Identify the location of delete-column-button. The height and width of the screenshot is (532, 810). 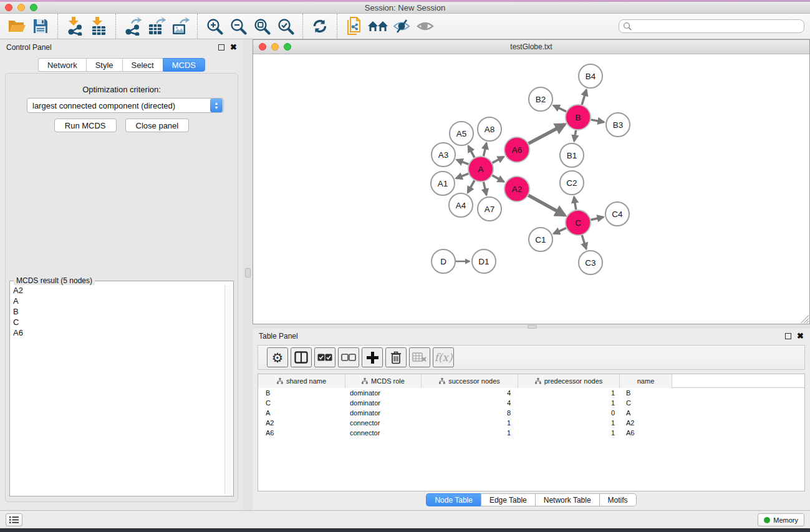
(396, 357).